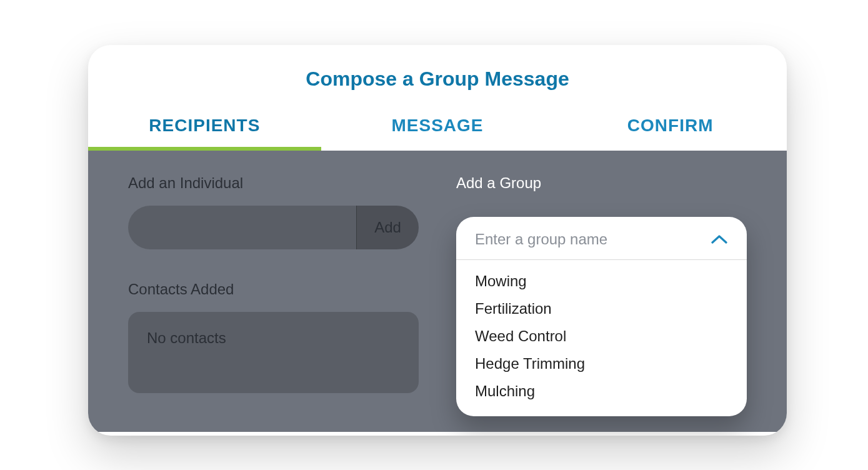  I want to click on add-group-label: Add a Group, so click(601, 183).